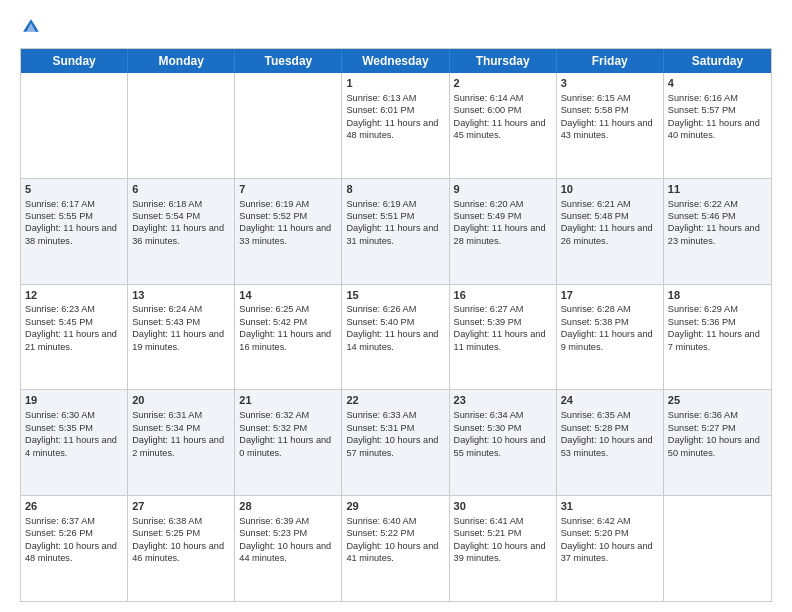 The image size is (792, 612). What do you see at coordinates (74, 442) in the screenshot?
I see `day-cell-19: 19Sunrise: 6:30 AMSunset: 5:35 PMDayligh…` at bounding box center [74, 442].